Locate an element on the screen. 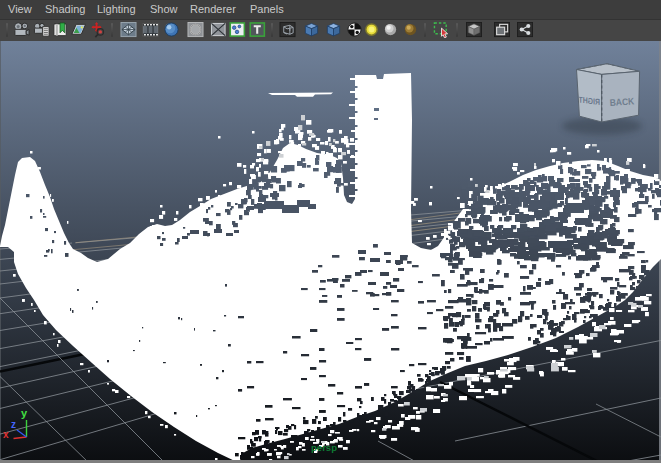  svg-text: z is located at coordinates (14, 424).